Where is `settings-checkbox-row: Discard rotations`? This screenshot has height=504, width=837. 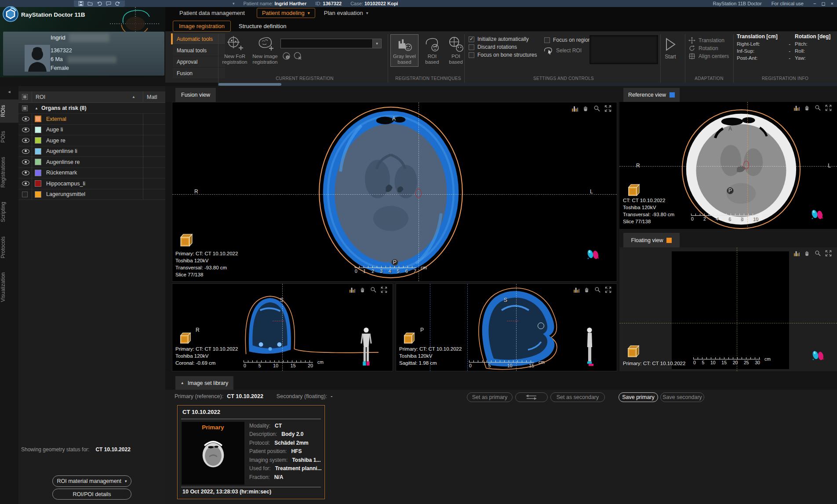 settings-checkbox-row: Discard rotations is located at coordinates (503, 47).